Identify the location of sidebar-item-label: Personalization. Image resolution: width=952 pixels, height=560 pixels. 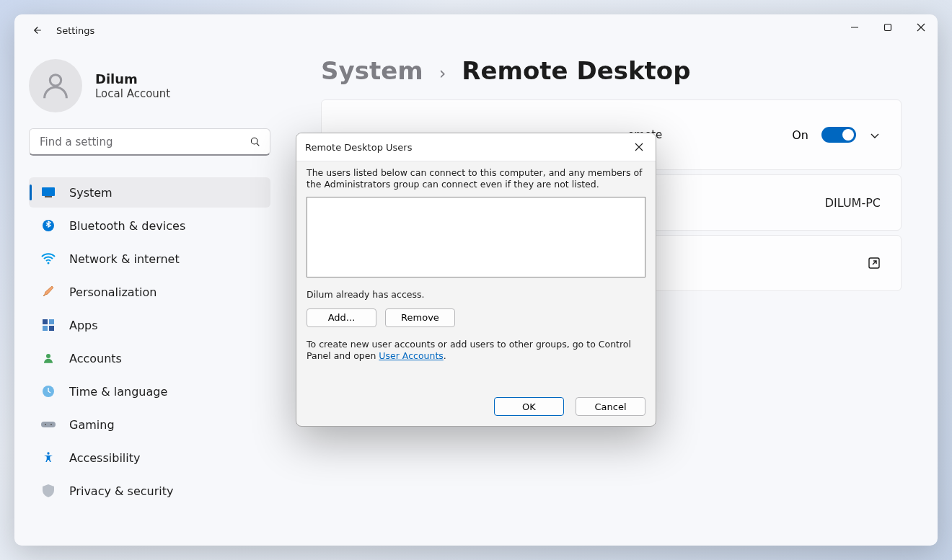
(113, 293).